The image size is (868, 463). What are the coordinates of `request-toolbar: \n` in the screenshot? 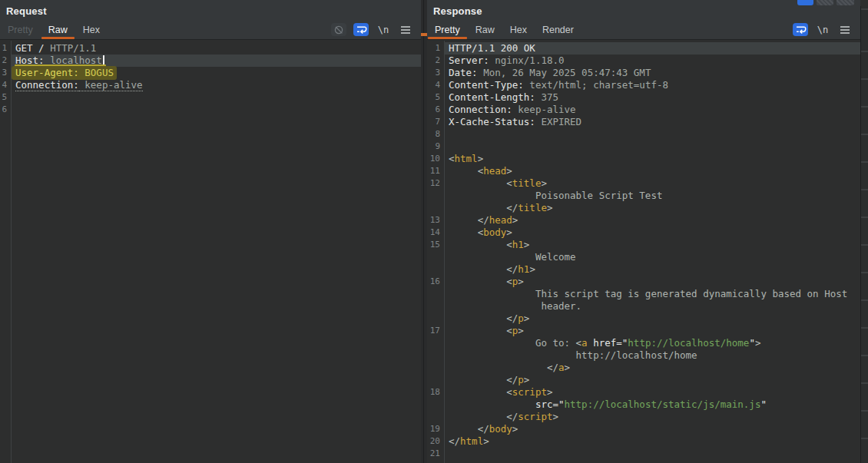 It's located at (376, 29).